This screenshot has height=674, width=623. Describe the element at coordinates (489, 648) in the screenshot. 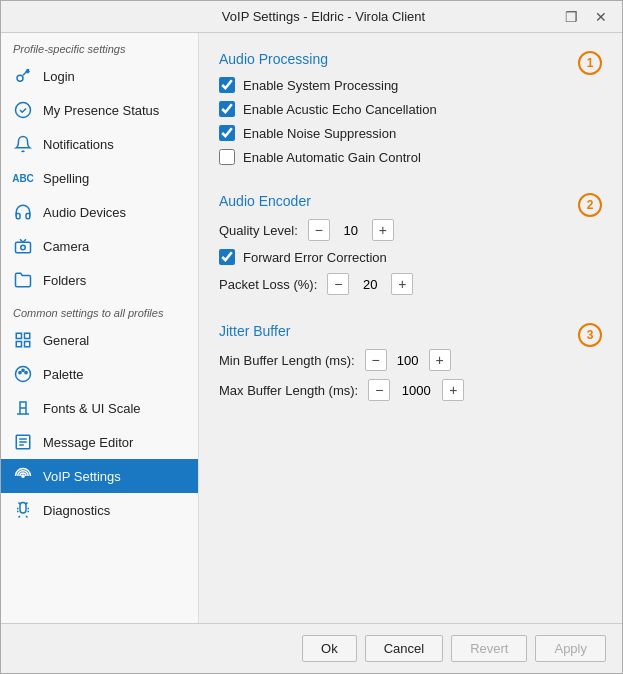

I see `revert-button: Revert` at that location.